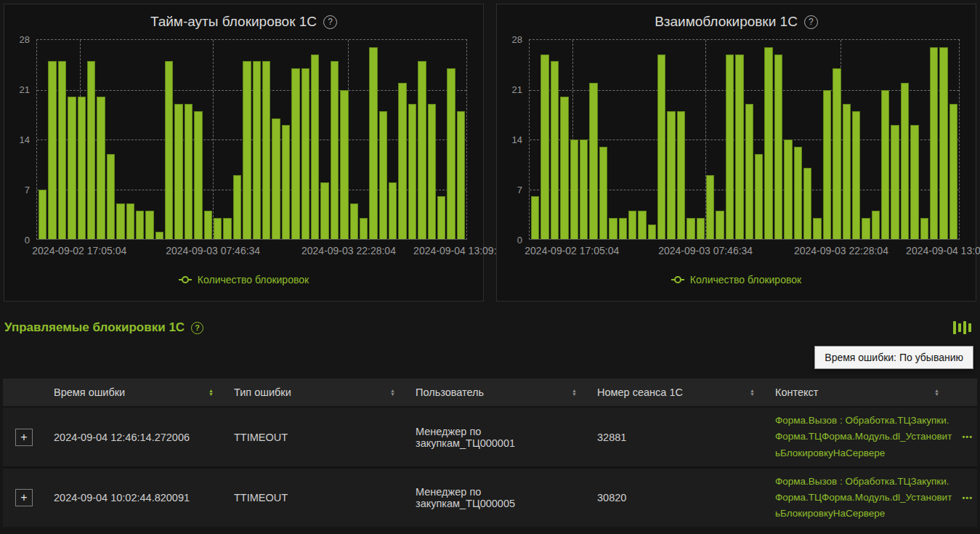 The height and width of the screenshot is (534, 980). Describe the element at coordinates (640, 392) in the screenshot. I see `column-header-label: Номер сеанса 1С` at that location.